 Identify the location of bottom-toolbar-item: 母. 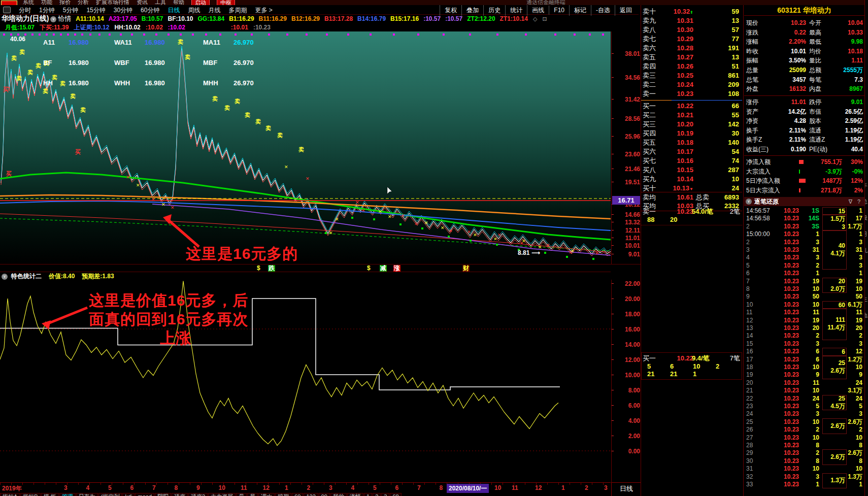
(242, 494).